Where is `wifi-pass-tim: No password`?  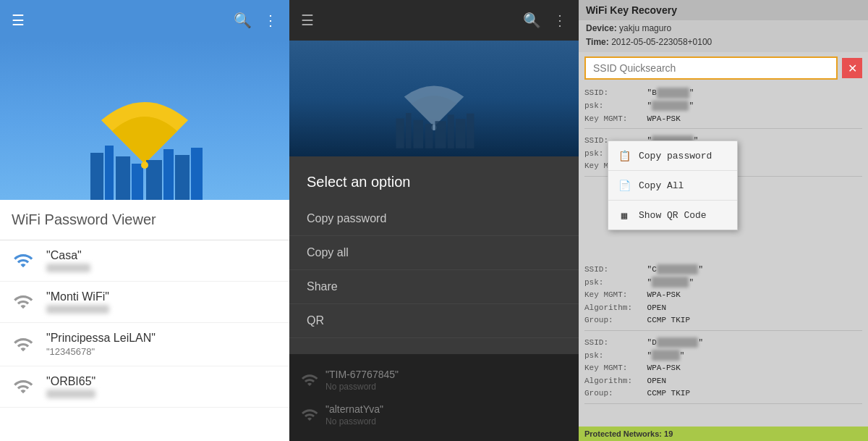
wifi-pass-tim: No password is located at coordinates (362, 387).